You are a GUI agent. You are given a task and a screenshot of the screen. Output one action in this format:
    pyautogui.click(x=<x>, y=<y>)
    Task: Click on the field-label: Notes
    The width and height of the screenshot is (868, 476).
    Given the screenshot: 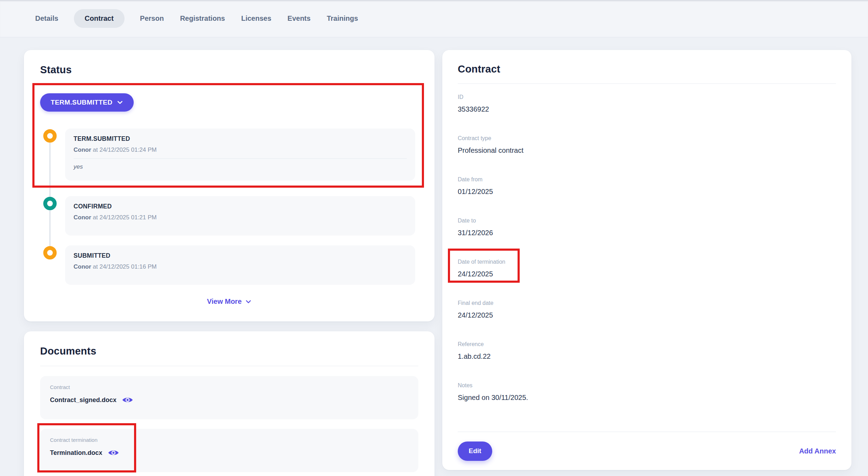 What is the action you would take?
    pyautogui.click(x=647, y=385)
    